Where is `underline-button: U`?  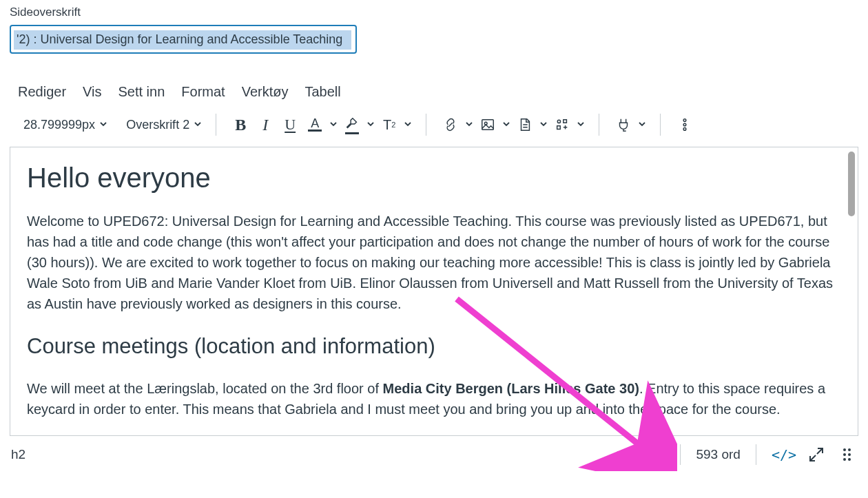
underline-button: U is located at coordinates (290, 125).